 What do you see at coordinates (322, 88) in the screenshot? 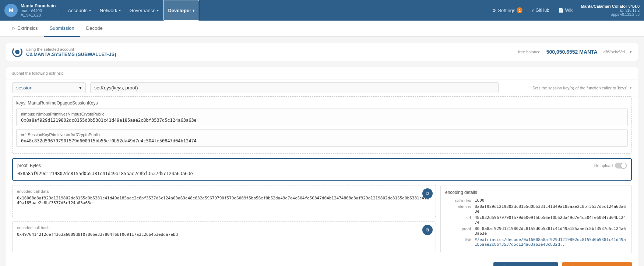
I see `extrinsic-row: session setKeys(keys, proof) Sets the se…` at bounding box center [322, 88].